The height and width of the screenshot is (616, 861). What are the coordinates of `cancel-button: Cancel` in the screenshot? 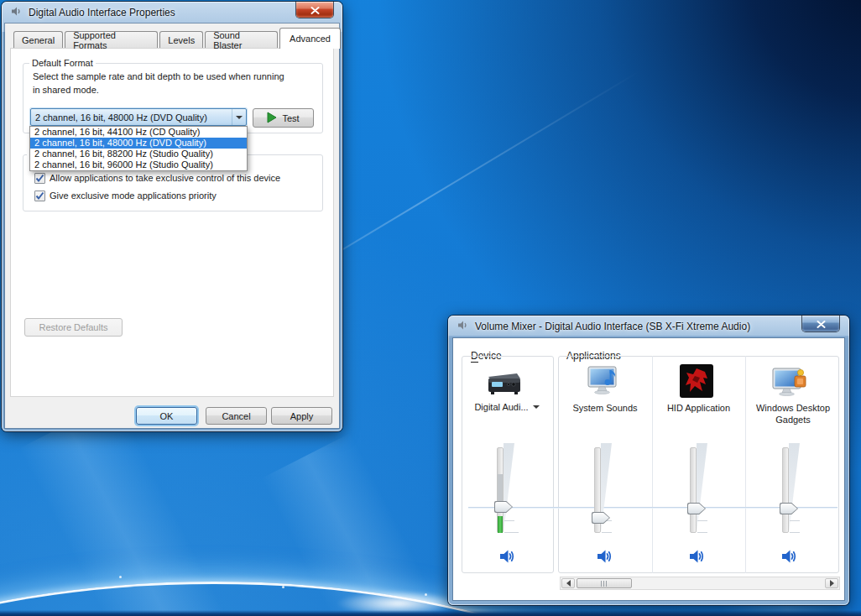 It's located at (237, 416).